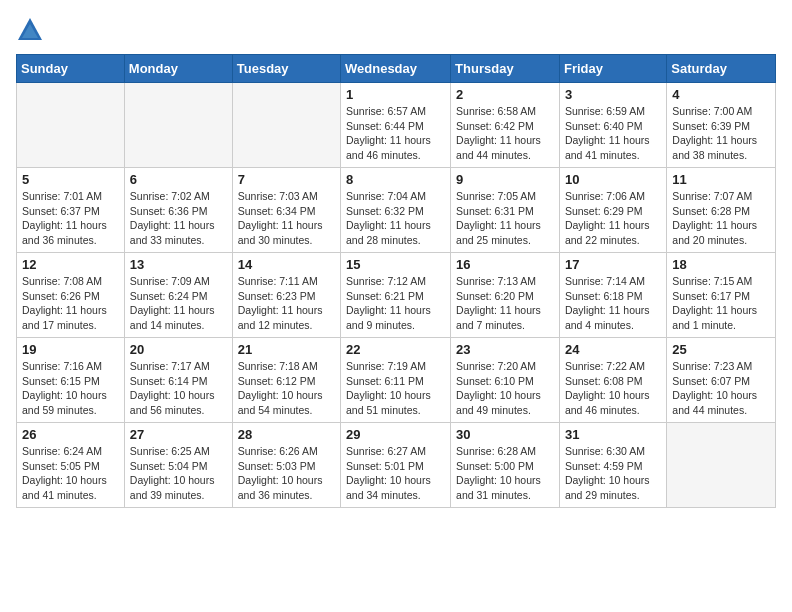  I want to click on calendar-cell: 7Sunrise: 7:03 AM Sunset: 6:34 PM Daylig…, so click(286, 210).